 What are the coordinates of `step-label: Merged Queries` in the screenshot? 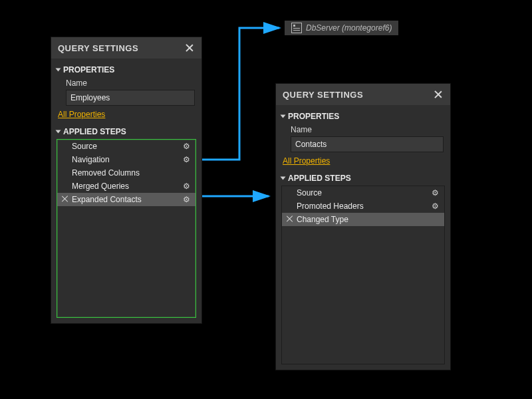 It's located at (100, 186).